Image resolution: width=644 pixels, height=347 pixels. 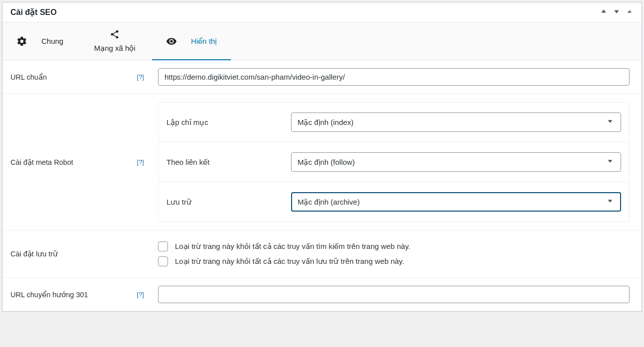 I want to click on subrow-index: Lập chỉ mục Mặc định (index), so click(x=394, y=122).